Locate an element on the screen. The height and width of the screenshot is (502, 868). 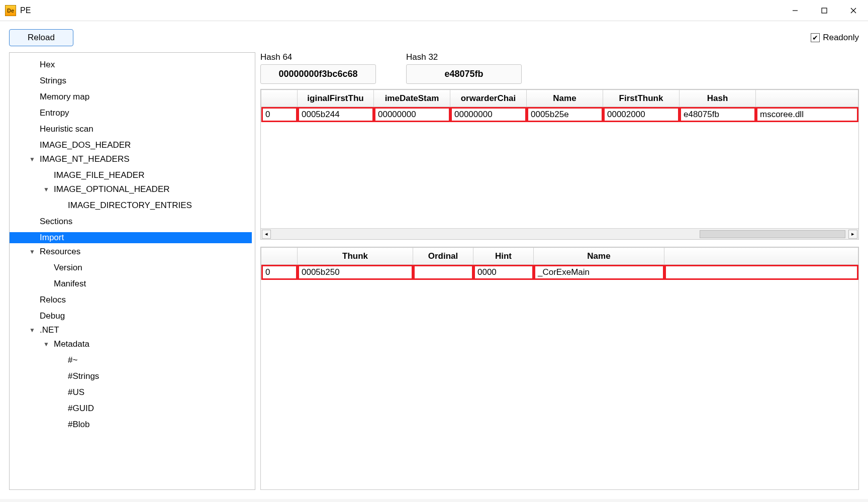
imports-forwarder-chain: 00000000 is located at coordinates (489, 115).